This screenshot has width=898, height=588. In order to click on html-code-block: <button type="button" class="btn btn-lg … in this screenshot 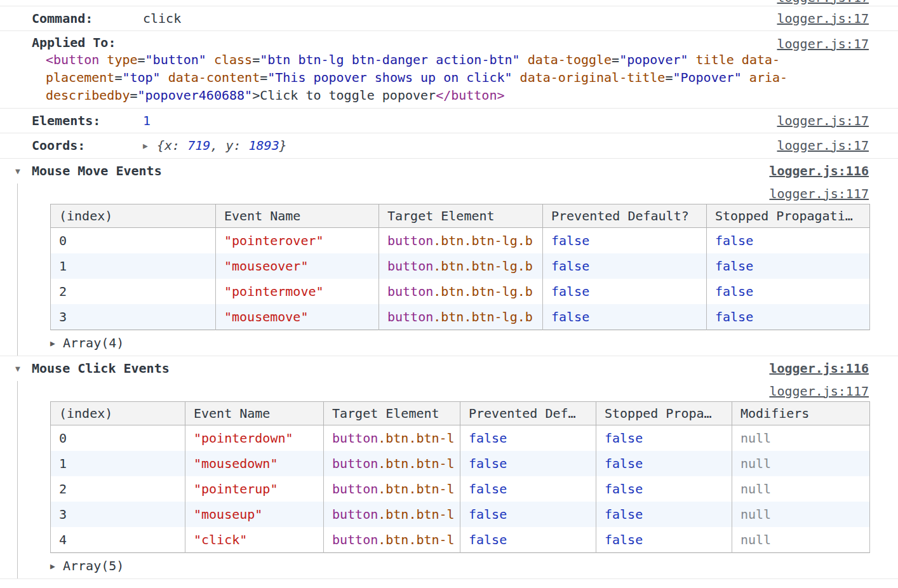, I will do `click(450, 77)`.